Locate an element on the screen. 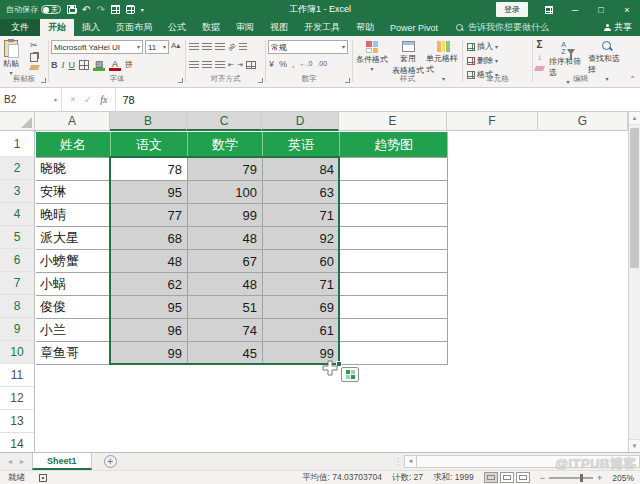 The height and width of the screenshot is (484, 640). comma-style-icon: , is located at coordinates (294, 64).